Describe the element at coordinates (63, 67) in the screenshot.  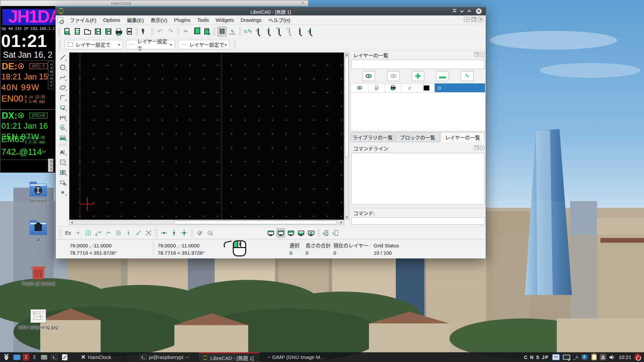
I see `circle-tool-button` at that location.